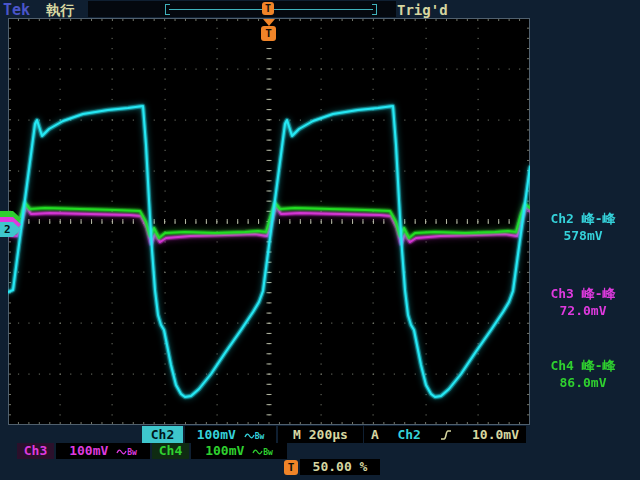 The width and height of the screenshot is (640, 480). Describe the element at coordinates (583, 382) in the screenshot. I see `measurement-value: 86.0mV` at that location.